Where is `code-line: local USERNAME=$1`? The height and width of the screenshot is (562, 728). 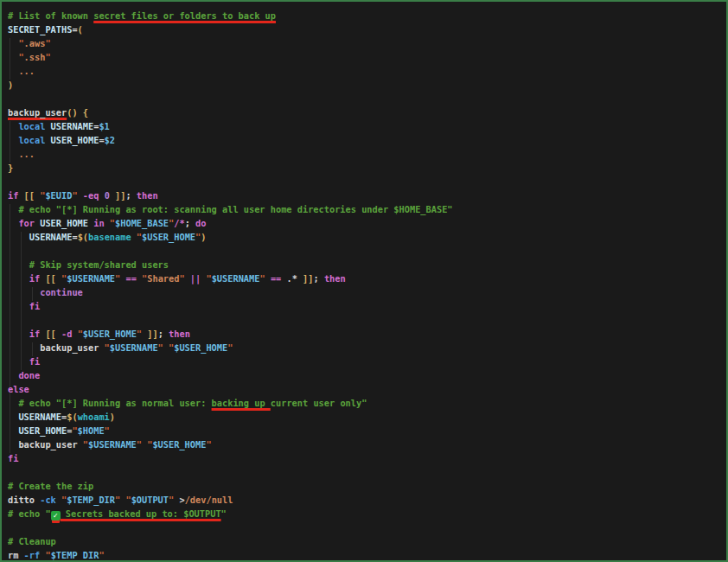 code-line: local USERNAME=$1 is located at coordinates (367, 126).